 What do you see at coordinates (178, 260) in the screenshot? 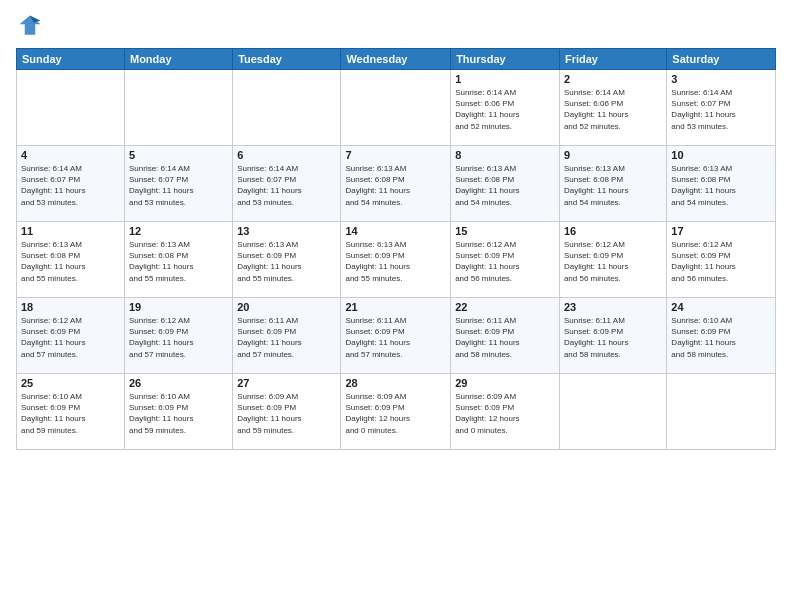
I see `calendar-cell: 12Sunrise: 6:13 AMSunset: 6:08 PMDayligh…` at bounding box center [178, 260].